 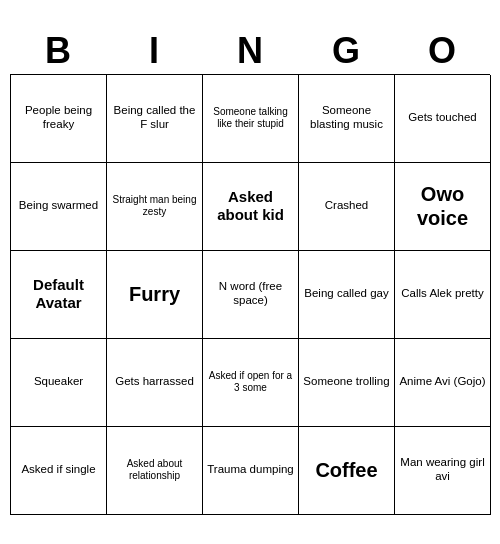 What do you see at coordinates (251, 207) in the screenshot?
I see `bingo-cell-7: Asked about kid` at bounding box center [251, 207].